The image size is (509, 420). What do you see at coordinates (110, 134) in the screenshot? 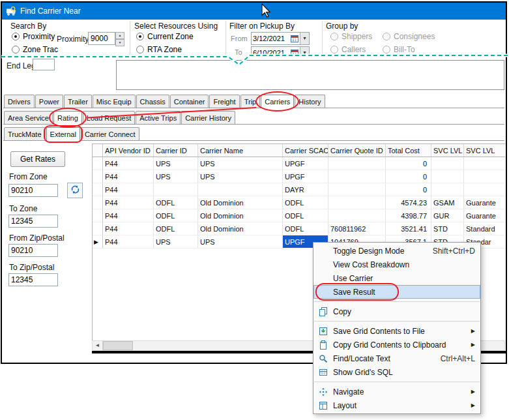
I see `tab-carrier-connect: Carrier Connect` at bounding box center [110, 134].